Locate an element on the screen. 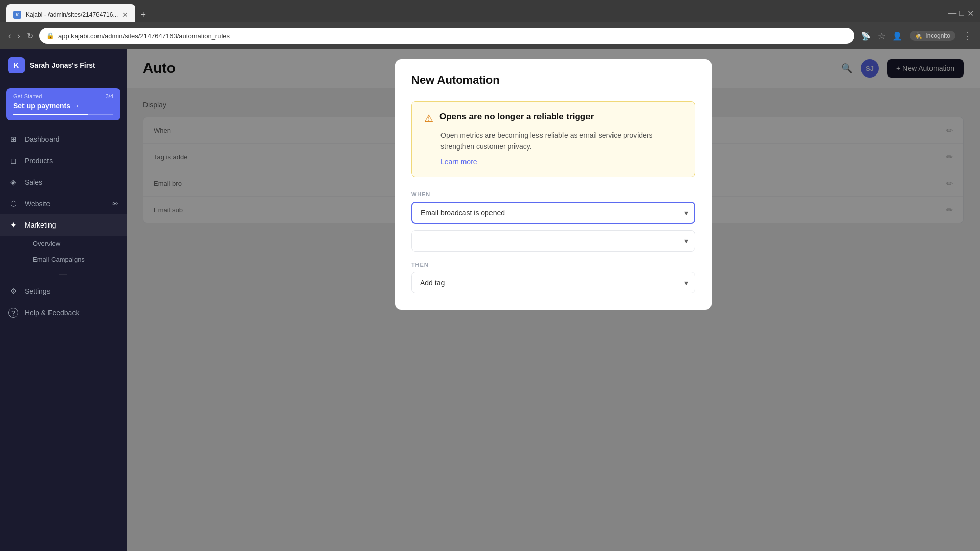  when-sub-select is located at coordinates (553, 241).